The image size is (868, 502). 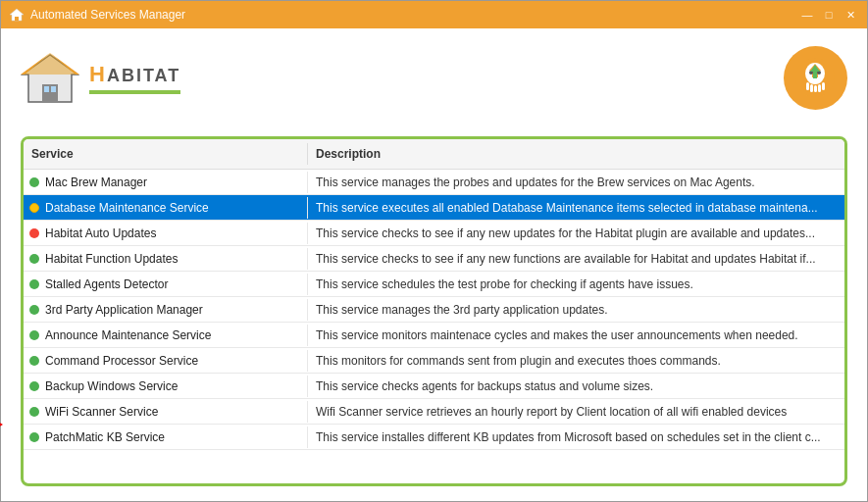 I want to click on row-service-cell: Database Maintenance Service, so click(x=166, y=208).